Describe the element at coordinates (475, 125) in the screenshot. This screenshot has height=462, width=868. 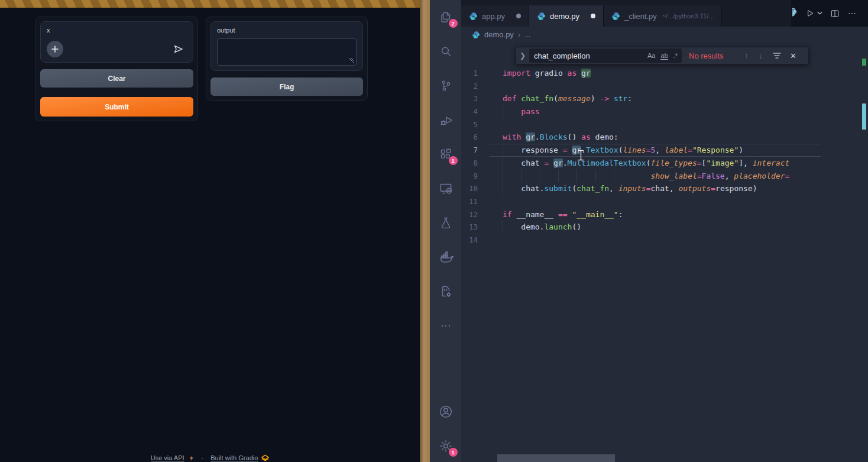
I see `line-number: 5` at that location.